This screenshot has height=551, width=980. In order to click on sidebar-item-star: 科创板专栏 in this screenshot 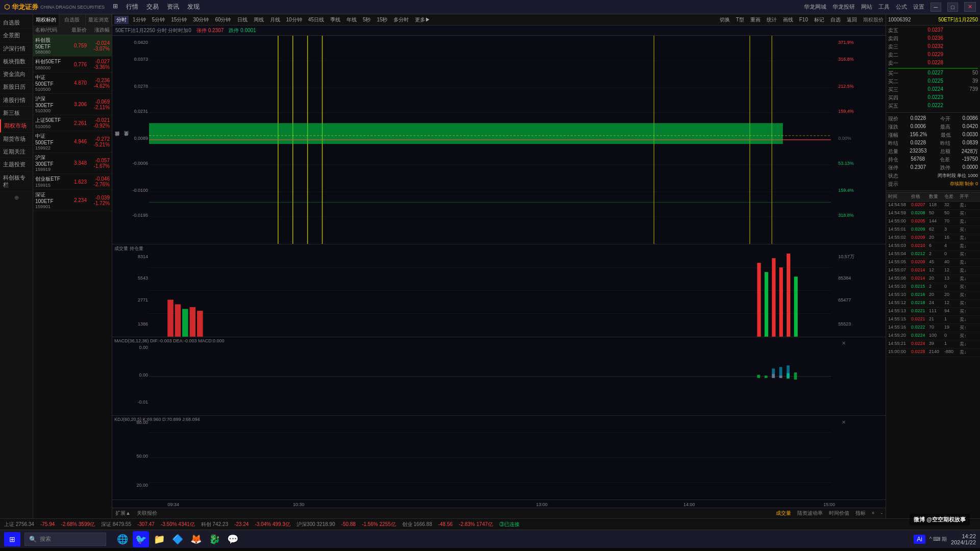, I will do `click(16, 182)`.